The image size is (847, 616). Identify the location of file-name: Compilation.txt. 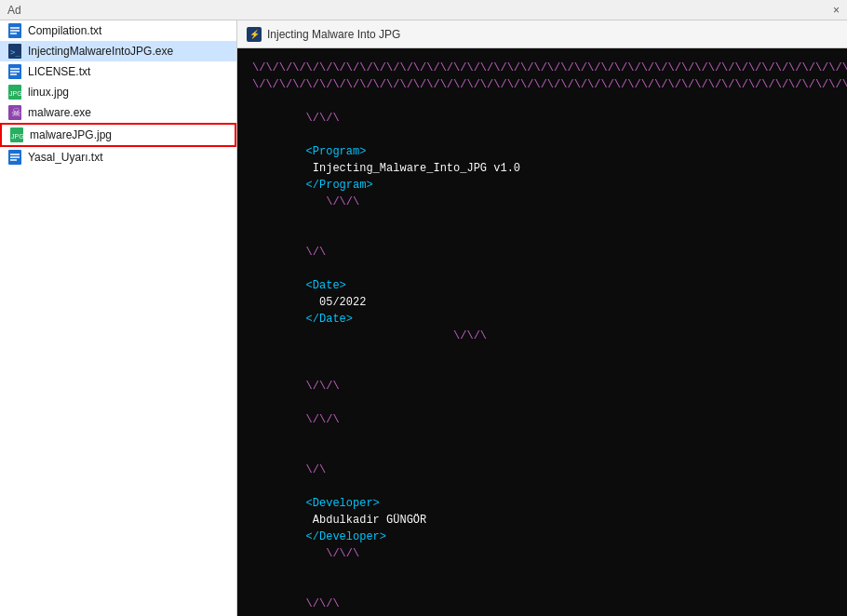
(65, 31).